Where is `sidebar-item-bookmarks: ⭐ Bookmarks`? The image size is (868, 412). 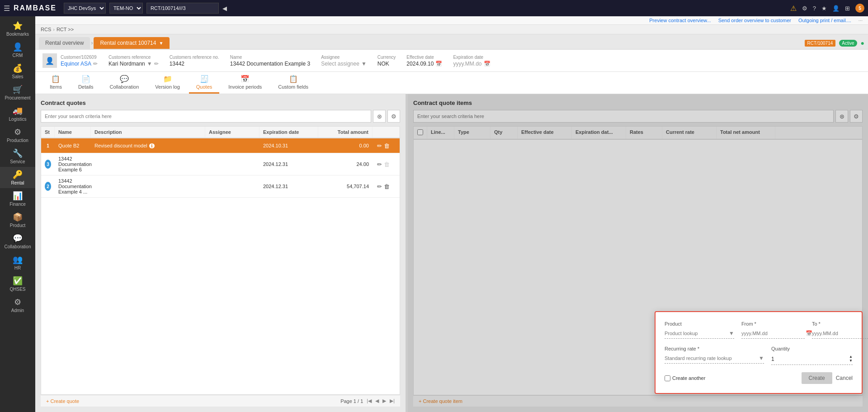 sidebar-item-bookmarks: ⭐ Bookmarks is located at coordinates (18, 29).